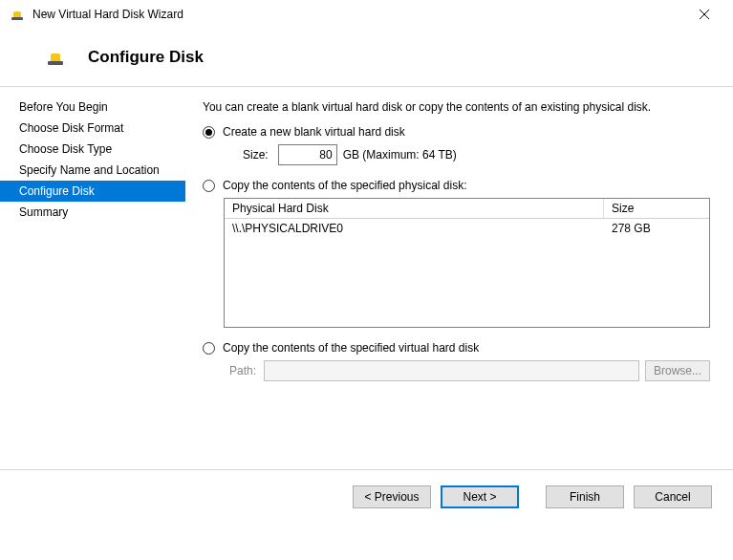 This screenshot has height=560, width=733. I want to click on radio-create-blank, so click(208, 132).